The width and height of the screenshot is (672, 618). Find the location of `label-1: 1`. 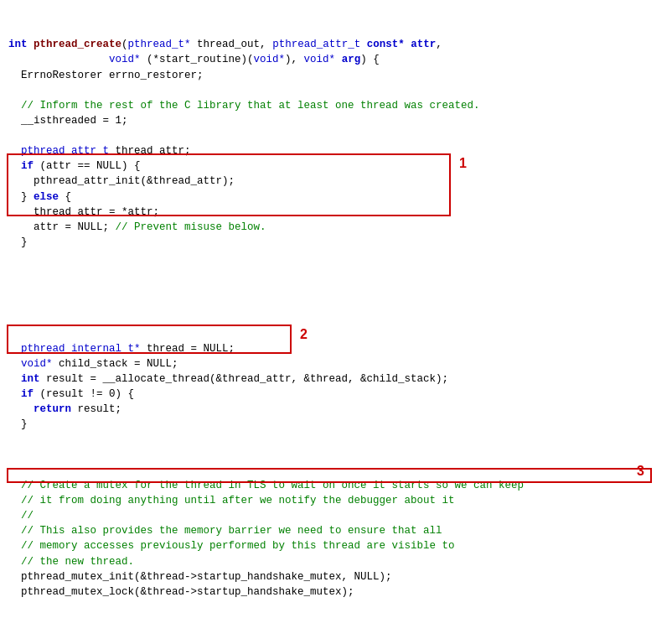

label-1: 1 is located at coordinates (463, 163).